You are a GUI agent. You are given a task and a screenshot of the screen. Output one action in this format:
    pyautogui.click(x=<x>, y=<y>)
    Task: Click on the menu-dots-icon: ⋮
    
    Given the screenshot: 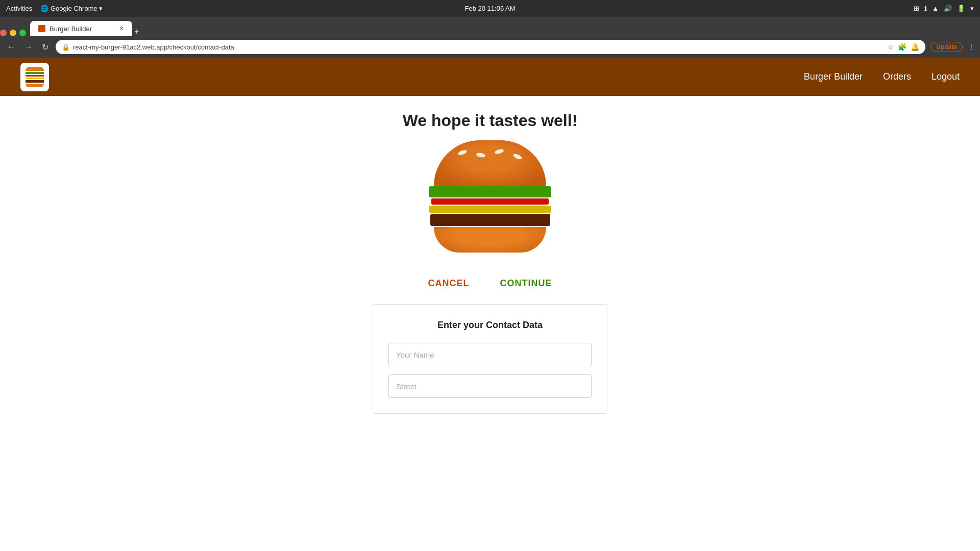 What is the action you would take?
    pyautogui.click(x=971, y=47)
    